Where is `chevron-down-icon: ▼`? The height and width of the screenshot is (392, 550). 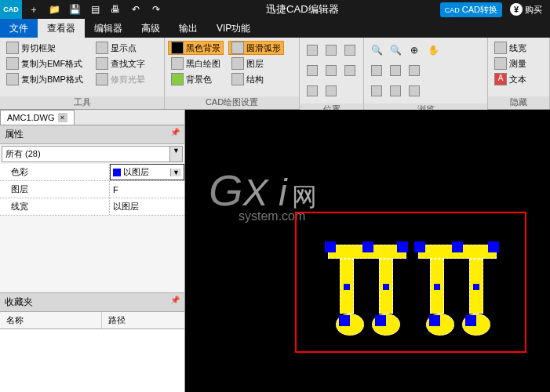
chevron-down-icon: ▼ is located at coordinates (176, 172).